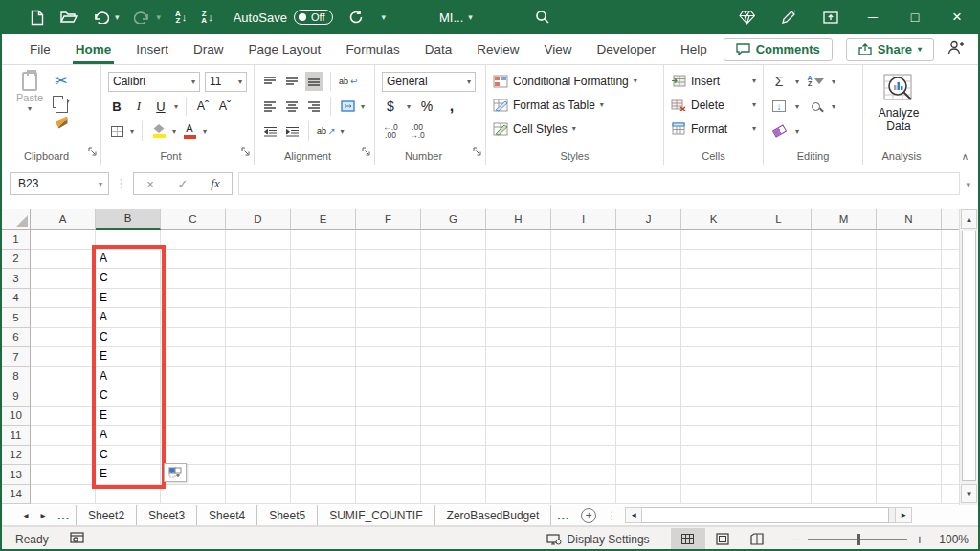  I want to click on wrap-text-button: ab↩, so click(348, 81).